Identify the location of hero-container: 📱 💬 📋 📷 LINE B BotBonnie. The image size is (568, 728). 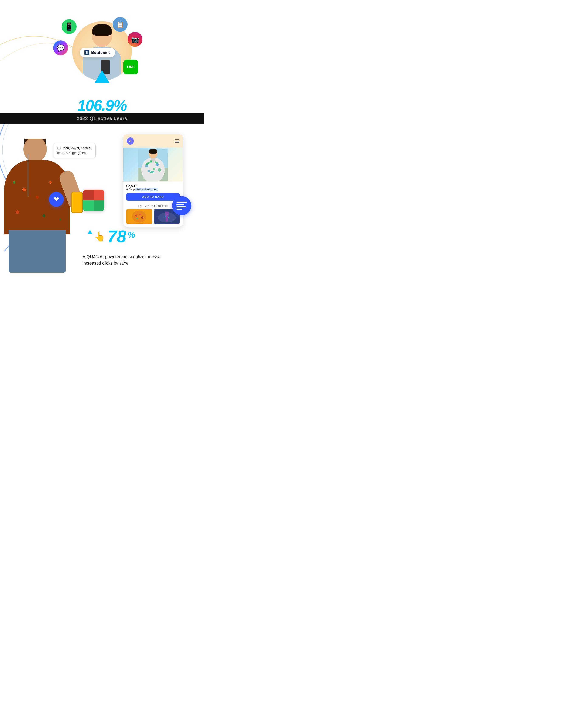
(102, 51).